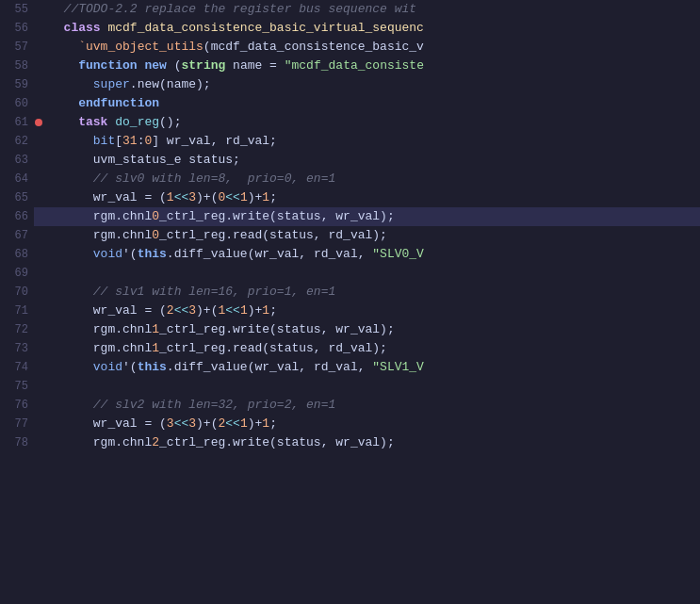 The width and height of the screenshot is (700, 604). What do you see at coordinates (17, 424) in the screenshot?
I see `line-number: 77` at bounding box center [17, 424].